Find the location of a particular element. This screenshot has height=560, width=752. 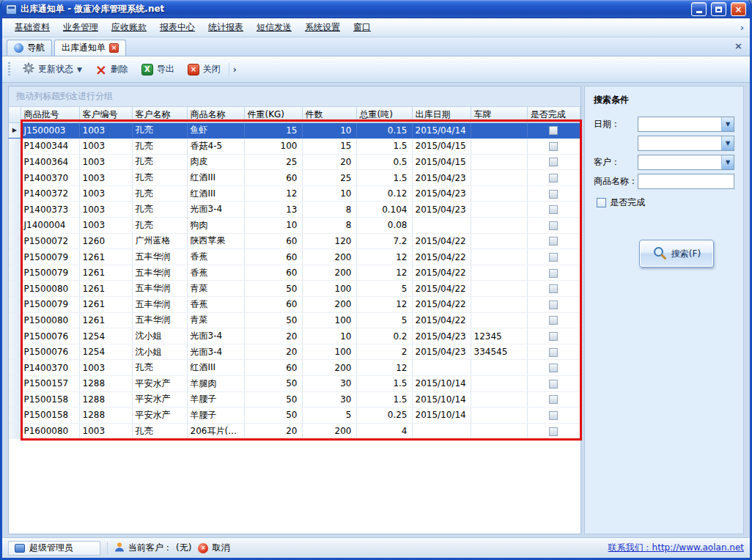

table-row: P15001571288平安水产羊腿肉50301.52015/10/14 is located at coordinates (295, 384).